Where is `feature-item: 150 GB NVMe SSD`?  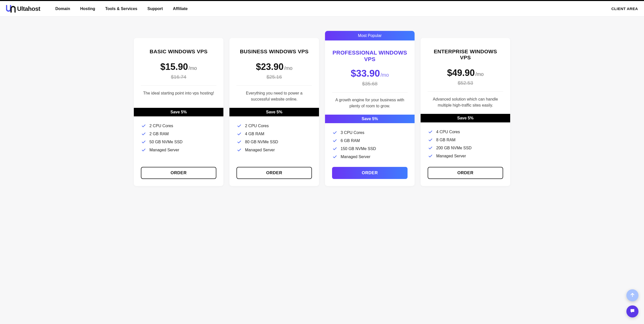 feature-item: 150 GB NVMe SSD is located at coordinates (370, 149).